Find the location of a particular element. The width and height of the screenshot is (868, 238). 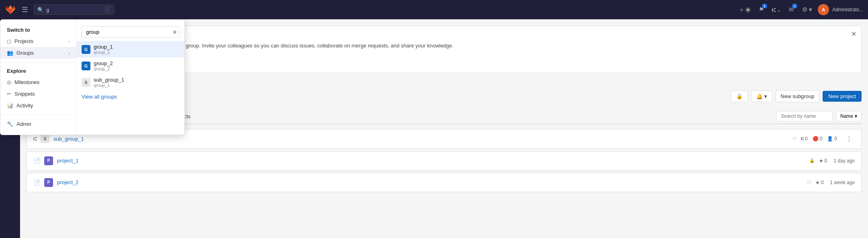

members-count: 0 is located at coordinates (836, 139).